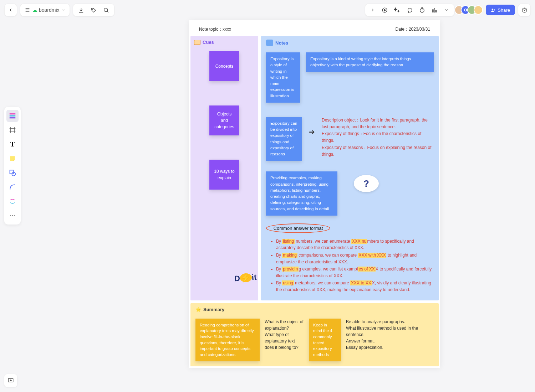 Image resolution: width=535 pixels, height=392 pixels. I want to click on notes-row: Providing examples, making comparisons, …, so click(350, 194).